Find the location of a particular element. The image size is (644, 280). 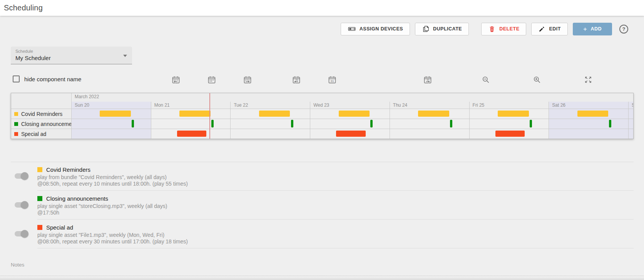

notes-section: Notes is located at coordinates (322, 270).